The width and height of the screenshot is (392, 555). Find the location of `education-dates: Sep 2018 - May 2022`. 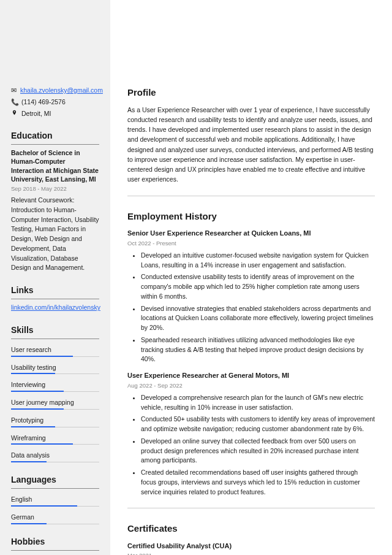

education-dates: Sep 2018 - May 2022 is located at coordinates (55, 189).